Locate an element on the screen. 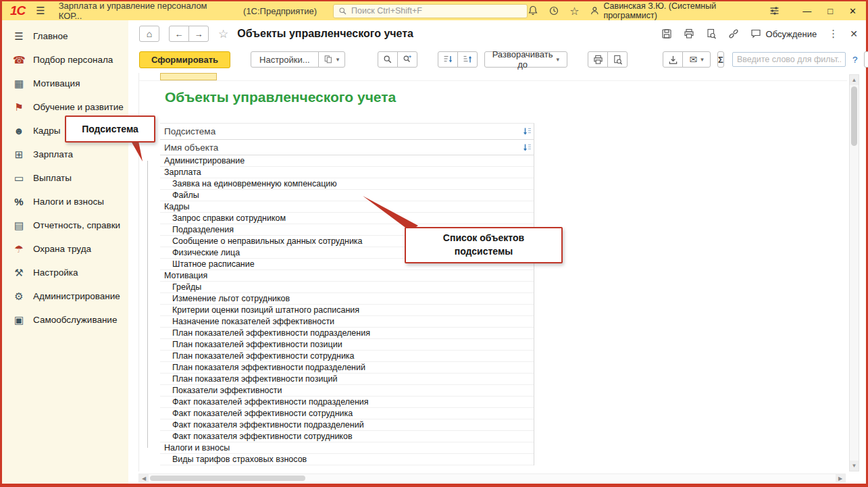  report-group-row: +Администрирование is located at coordinates (347, 161).